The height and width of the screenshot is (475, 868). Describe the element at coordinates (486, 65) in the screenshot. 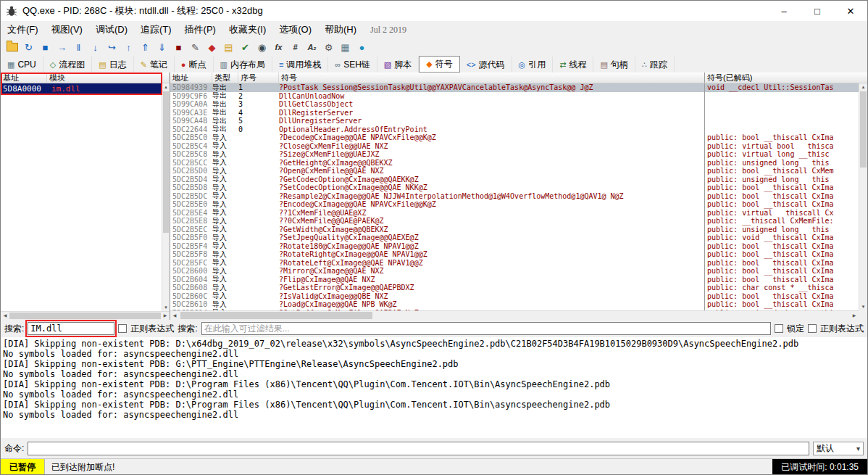

I see `tab-source: <> 源代码` at that location.